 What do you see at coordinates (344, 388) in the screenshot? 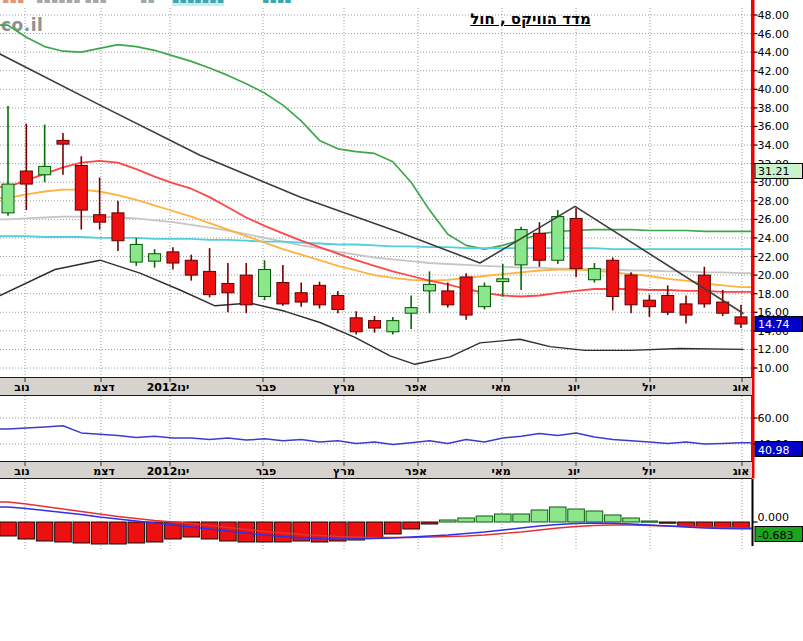
I see `x-axis-month-label: מרץ` at bounding box center [344, 388].